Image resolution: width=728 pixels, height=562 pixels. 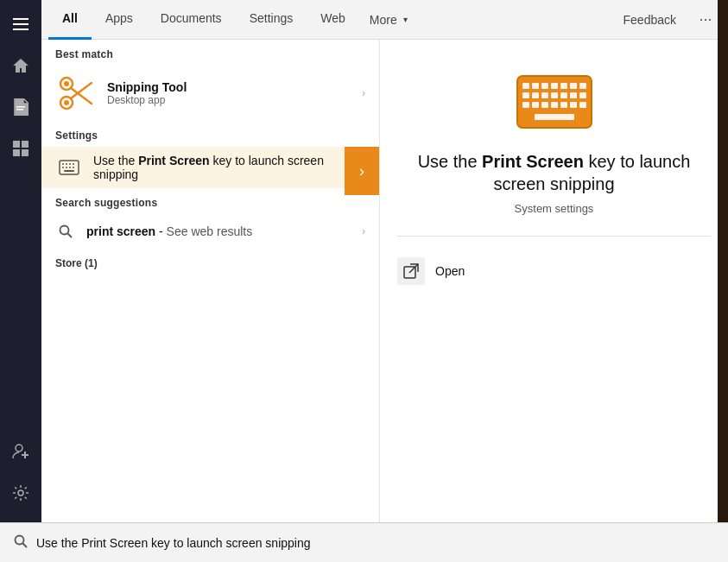 I want to click on suggestion-text: print screen - See web results, so click(x=219, y=231).